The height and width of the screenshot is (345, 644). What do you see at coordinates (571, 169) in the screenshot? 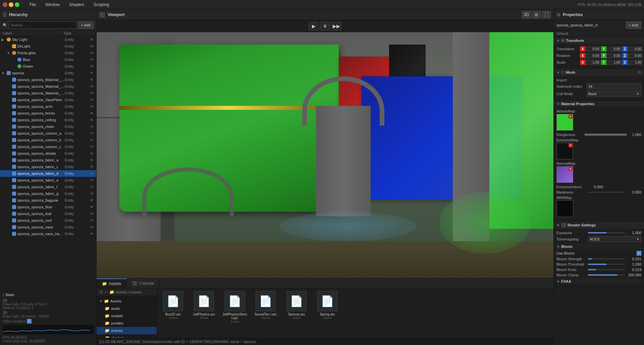
I see `normal-texture-remove: ✕` at bounding box center [571, 169].